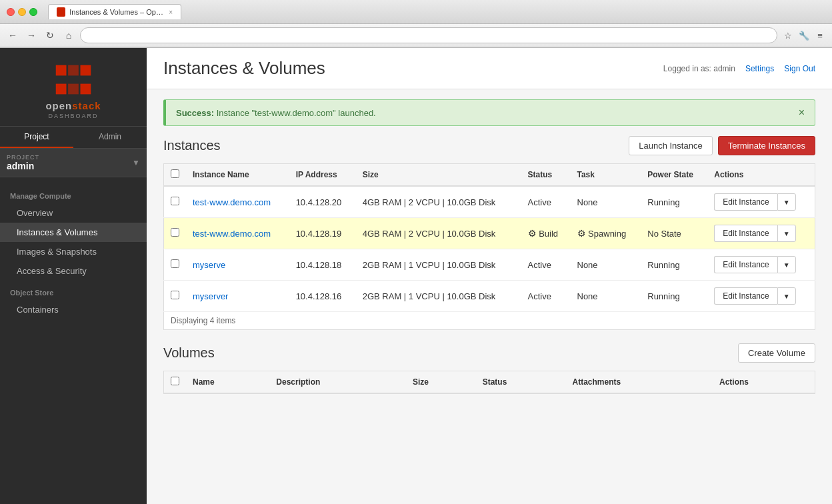 The image size is (832, 504). I want to click on tab-close-icon: ×, so click(171, 12).